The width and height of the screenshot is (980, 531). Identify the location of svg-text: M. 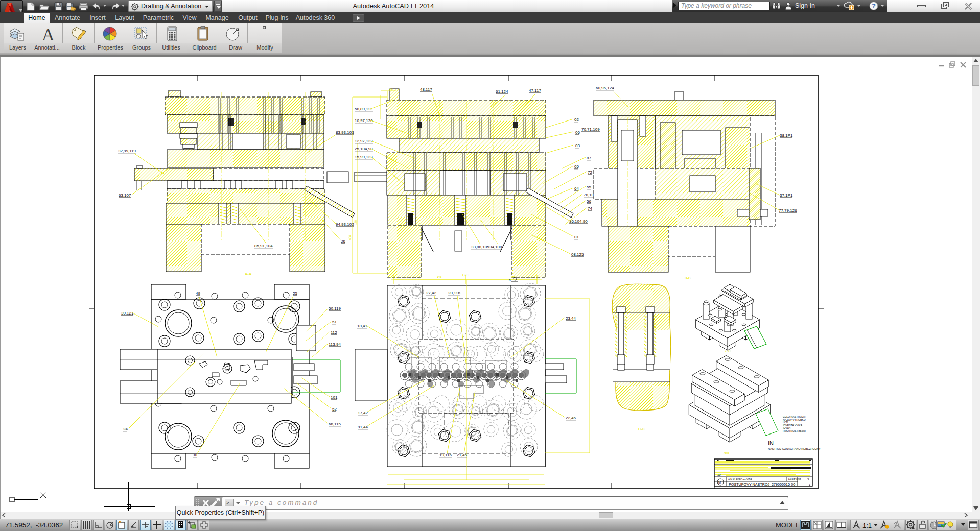
(719, 482).